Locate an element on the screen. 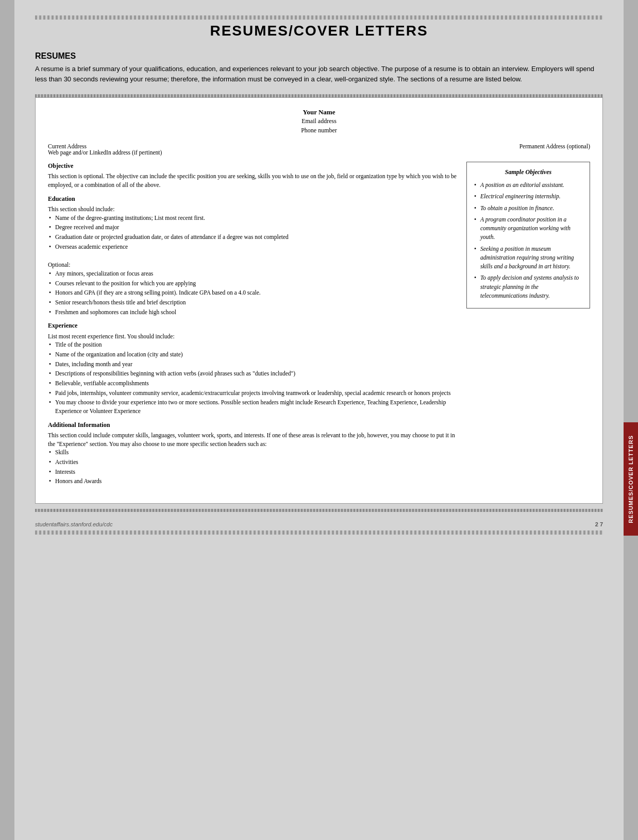 This screenshot has width=638, height=840. objective-item-6: To apply decision and systems analysis t… is located at coordinates (528, 287).